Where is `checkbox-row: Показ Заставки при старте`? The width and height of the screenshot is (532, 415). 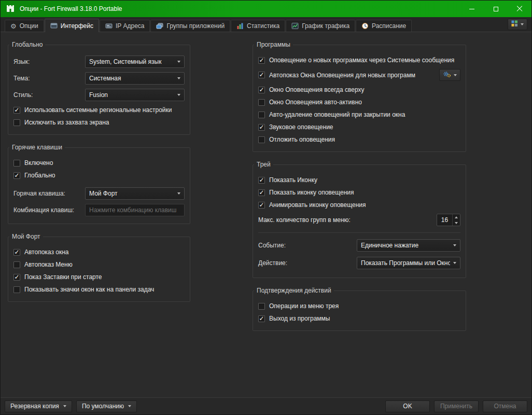 checkbox-row: Показ Заставки при старте is located at coordinates (99, 277).